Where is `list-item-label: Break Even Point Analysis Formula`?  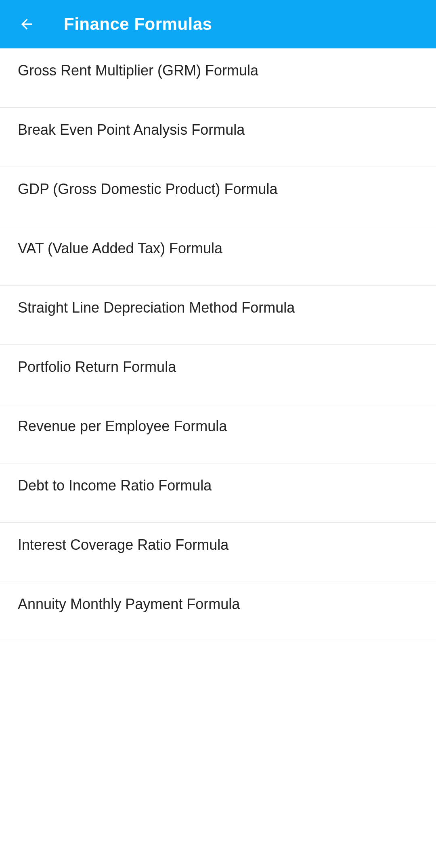 list-item-label: Break Even Point Analysis Formula is located at coordinates (131, 130).